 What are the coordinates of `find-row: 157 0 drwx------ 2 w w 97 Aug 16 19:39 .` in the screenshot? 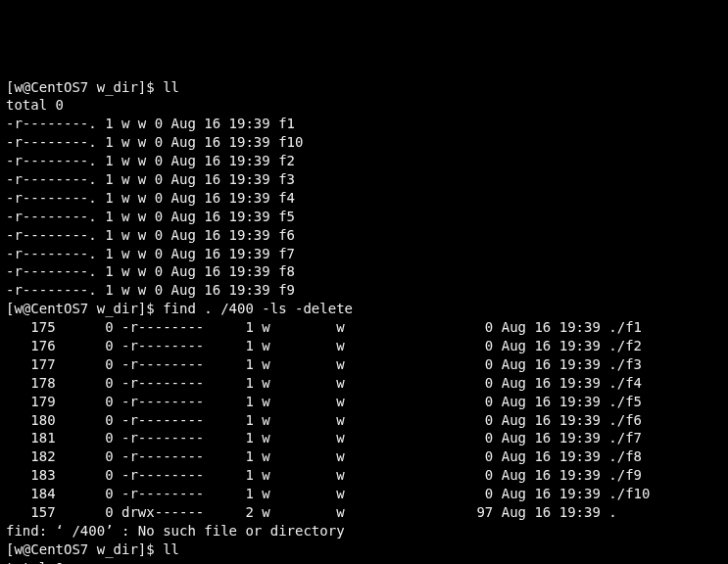 It's located at (312, 512).